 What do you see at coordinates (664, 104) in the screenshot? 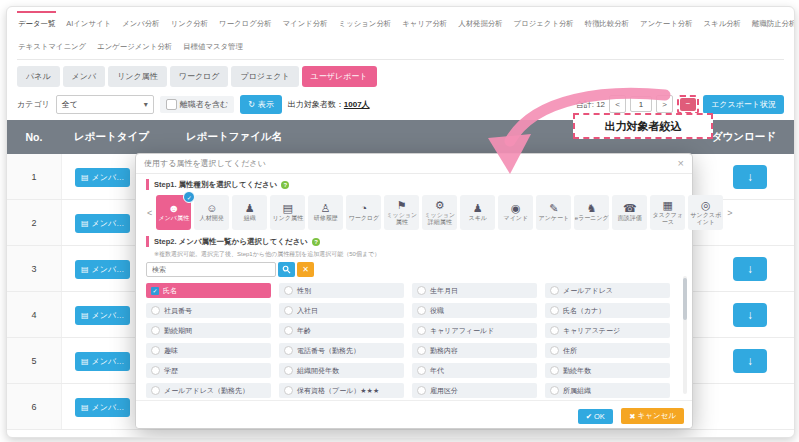
I see `next-page-button: >` at bounding box center [664, 104].